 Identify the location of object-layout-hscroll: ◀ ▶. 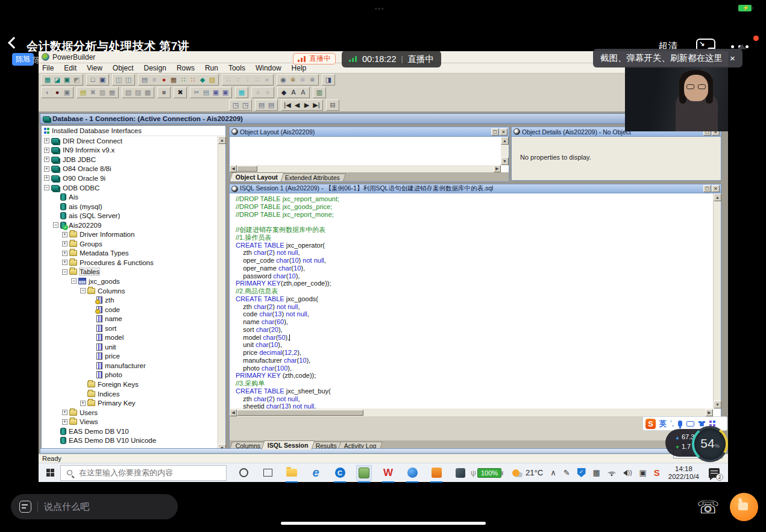
(365, 169).